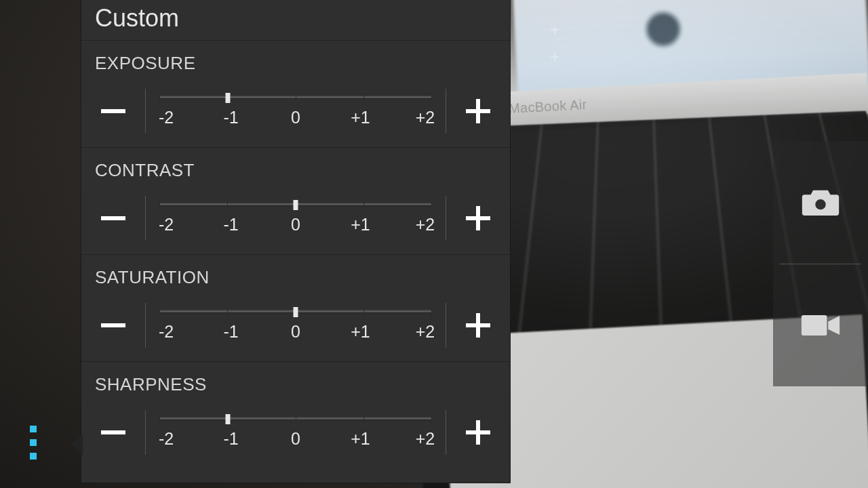 The image size is (868, 488). Describe the element at coordinates (113, 111) in the screenshot. I see `exposure-minus-button` at that location.